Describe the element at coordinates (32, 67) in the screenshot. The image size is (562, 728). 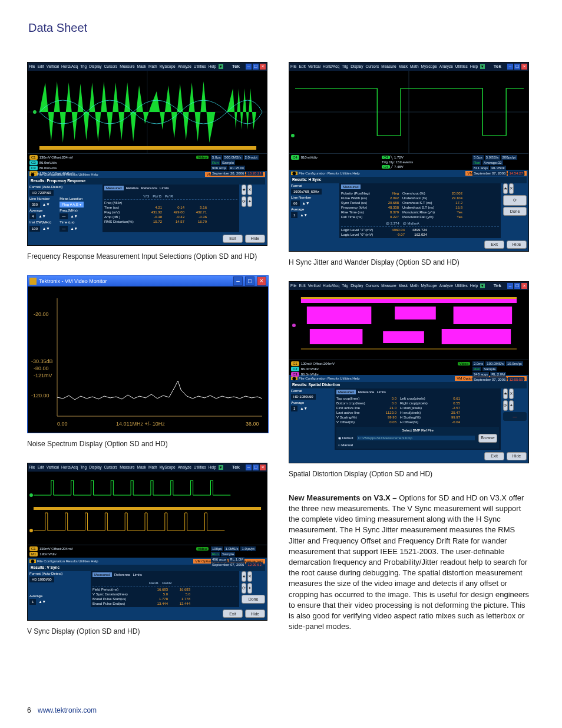
I see `menu-item: File` at that location.